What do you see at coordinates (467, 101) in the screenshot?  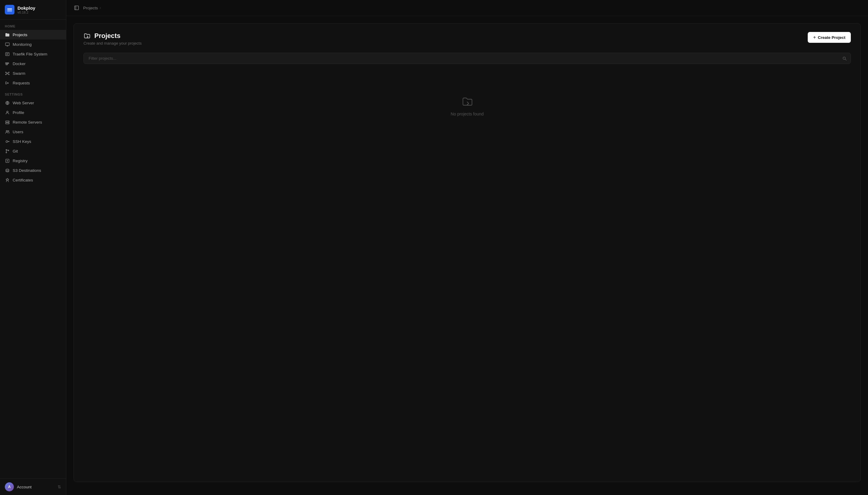 I see `empty-folder-icon` at bounding box center [467, 101].